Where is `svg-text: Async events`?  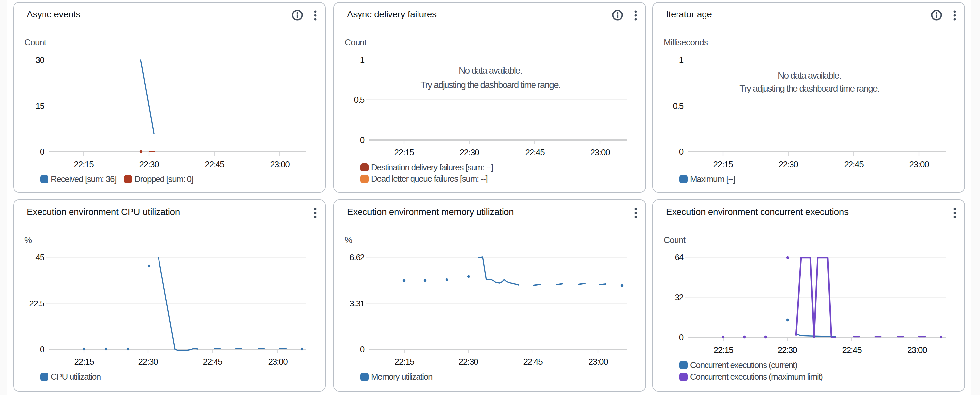
svg-text: Async events is located at coordinates (53, 14).